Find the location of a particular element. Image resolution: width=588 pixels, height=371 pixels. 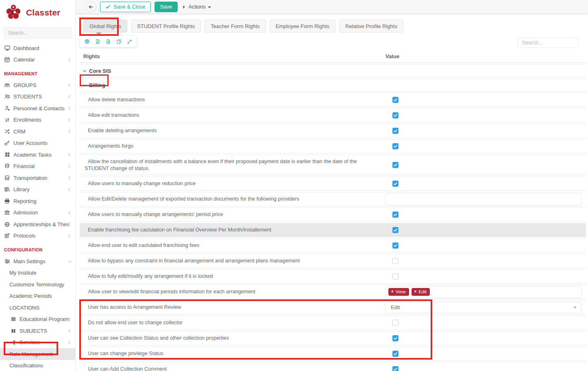

value-text-input is located at coordinates (484, 199).